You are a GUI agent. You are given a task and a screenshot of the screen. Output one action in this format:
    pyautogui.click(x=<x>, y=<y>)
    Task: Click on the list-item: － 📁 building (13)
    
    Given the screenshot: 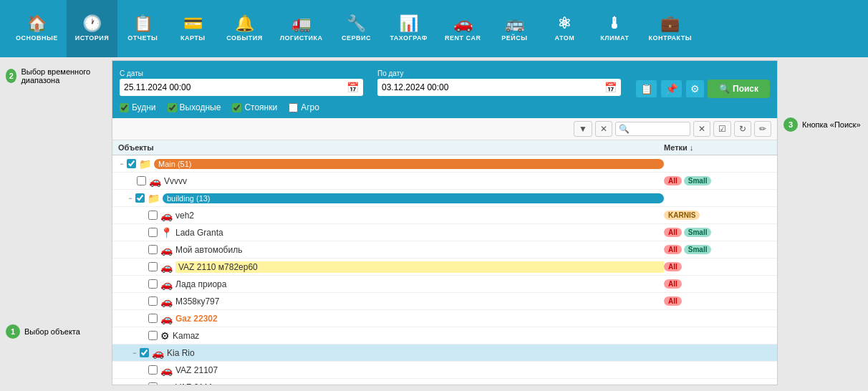 What is the action you would take?
    pyautogui.click(x=445, y=198)
    